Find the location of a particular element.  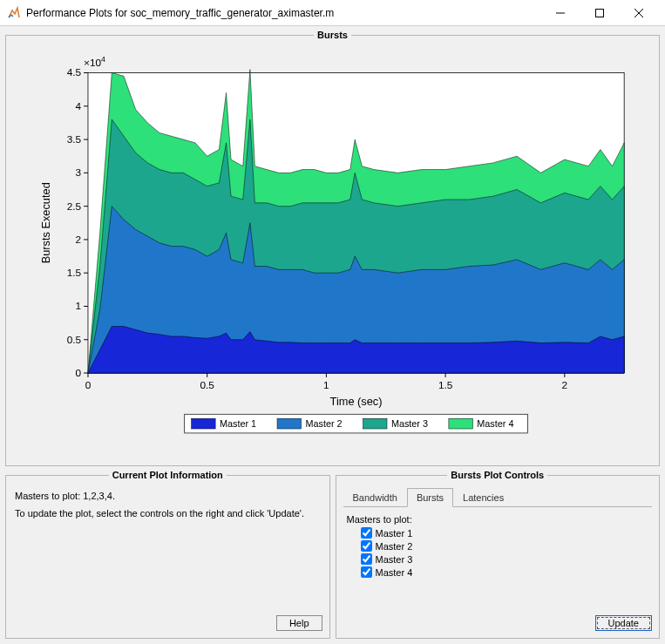

tab-bursts: Bursts is located at coordinates (431, 498).